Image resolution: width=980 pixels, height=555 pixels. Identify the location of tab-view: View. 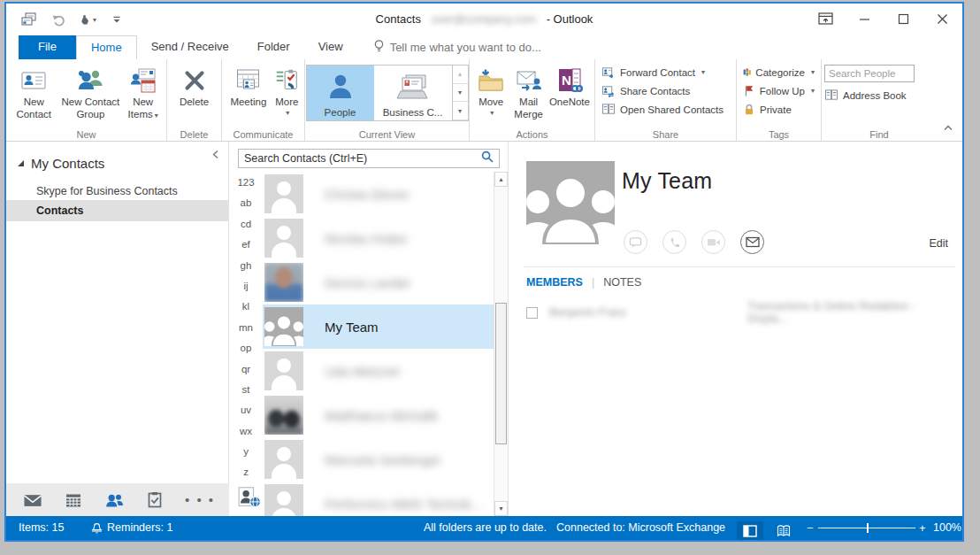
(331, 48).